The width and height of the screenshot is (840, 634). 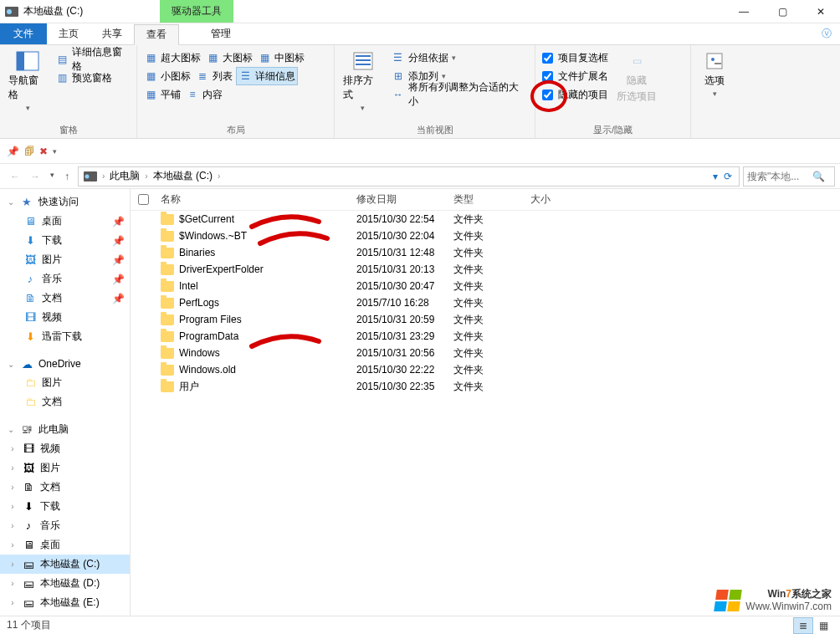 What do you see at coordinates (782, 12) in the screenshot?
I see `maximize-button: ▢` at bounding box center [782, 12].